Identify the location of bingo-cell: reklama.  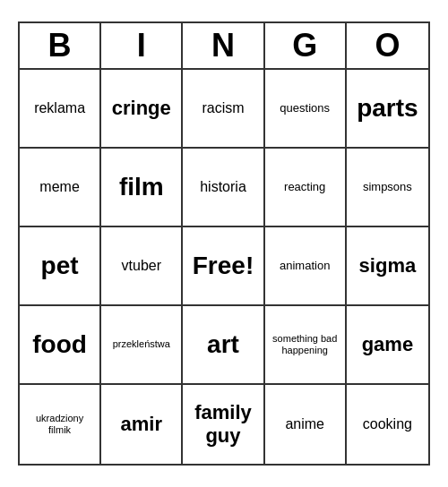
(61, 109).